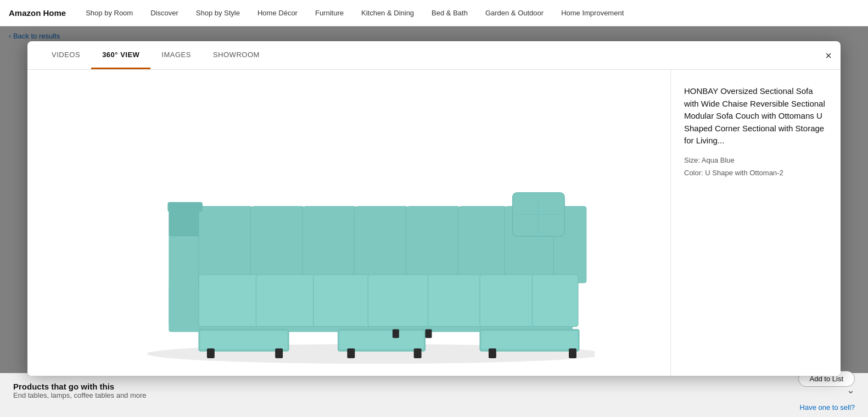 The height and width of the screenshot is (417, 868). What do you see at coordinates (828, 55) in the screenshot?
I see `close-button: ×` at bounding box center [828, 55].